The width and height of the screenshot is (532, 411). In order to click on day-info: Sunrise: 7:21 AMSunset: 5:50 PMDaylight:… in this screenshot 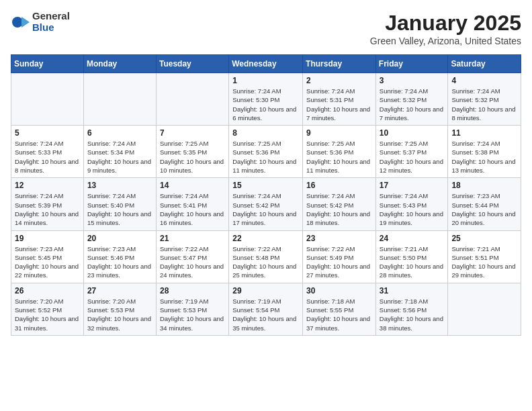, I will do `click(412, 262)`.